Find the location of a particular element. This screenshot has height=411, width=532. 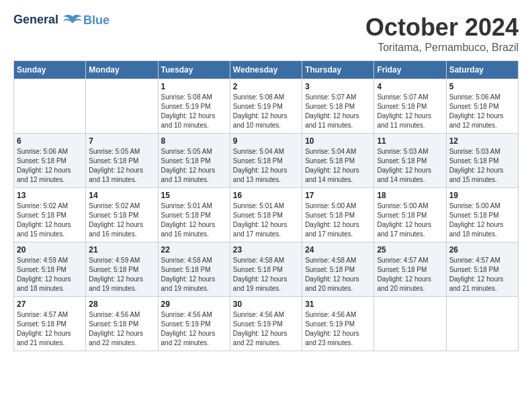

calendar-day-cell: 10Sunrise: 5:04 AM Sunset: 5:18 PM Dayli… is located at coordinates (339, 161).